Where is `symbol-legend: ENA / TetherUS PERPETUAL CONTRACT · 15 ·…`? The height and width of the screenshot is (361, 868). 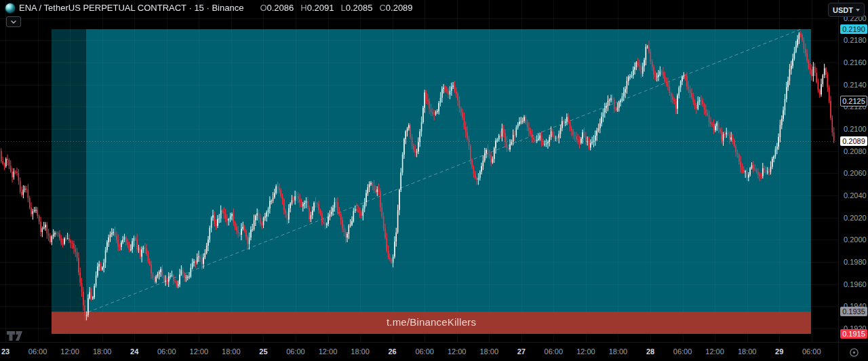 symbol-legend: ENA / TetherUS PERPETUAL CONTRACT · 15 ·… is located at coordinates (209, 8).